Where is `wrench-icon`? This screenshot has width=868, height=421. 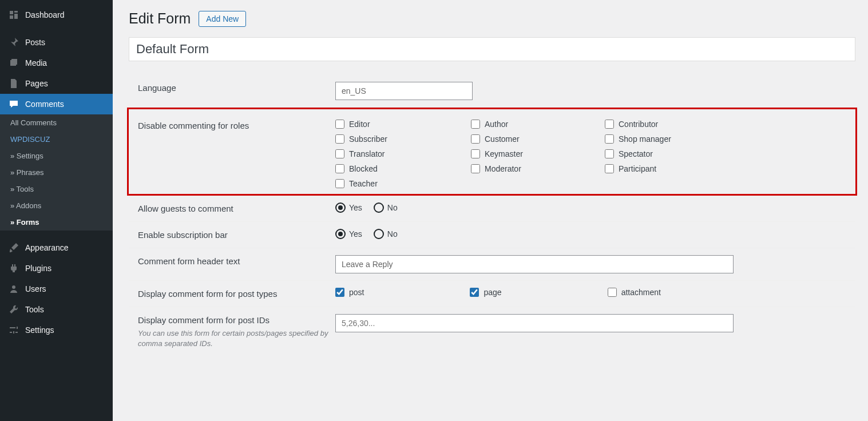
wrench-icon is located at coordinates (14, 309).